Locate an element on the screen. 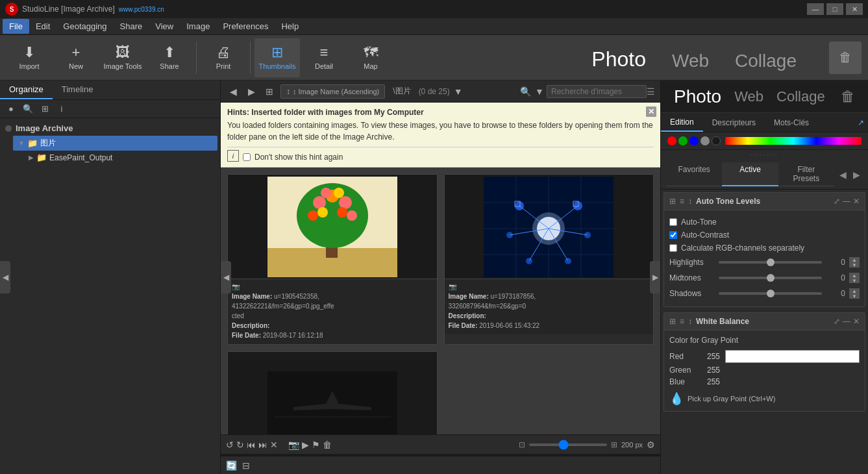 The image size is (868, 474). shadows-slider is located at coordinates (770, 293).